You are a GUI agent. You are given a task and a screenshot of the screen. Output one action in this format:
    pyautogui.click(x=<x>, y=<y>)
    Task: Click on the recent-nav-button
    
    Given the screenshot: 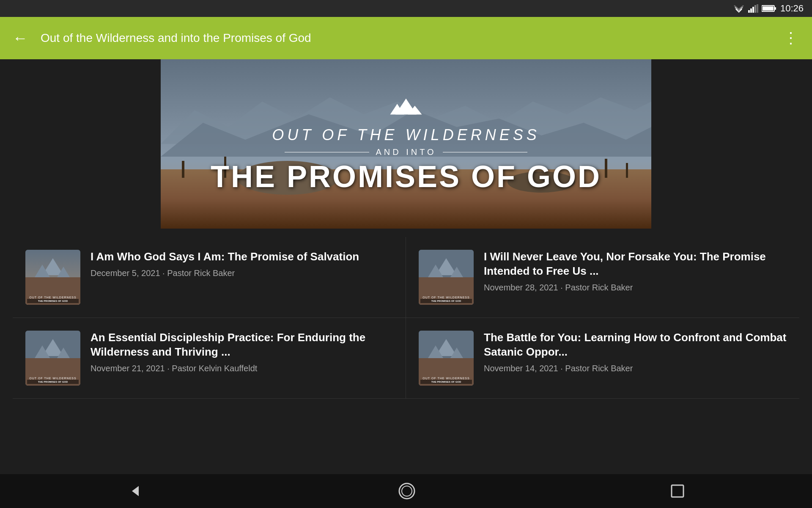 What is the action you would take?
    pyautogui.click(x=678, y=491)
    